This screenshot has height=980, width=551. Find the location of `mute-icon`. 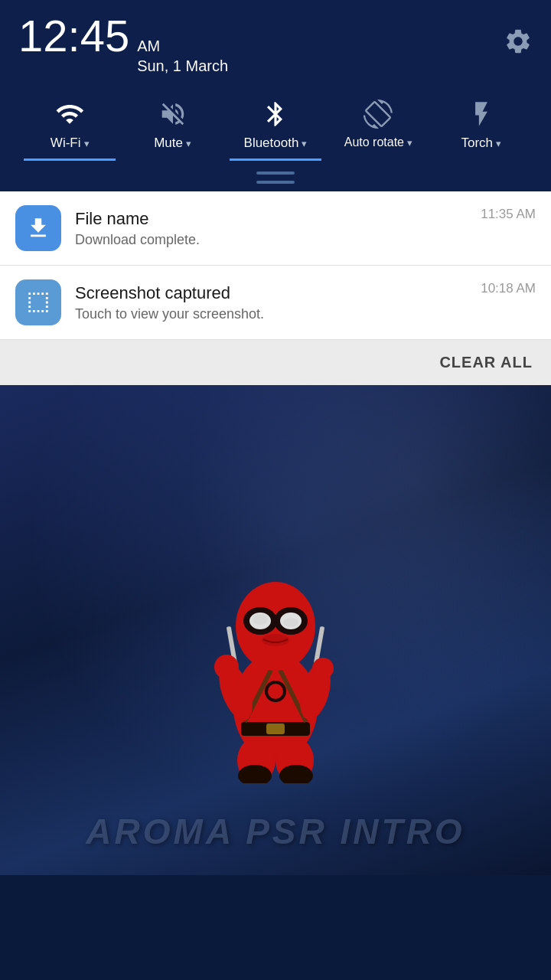

mute-icon is located at coordinates (173, 114).